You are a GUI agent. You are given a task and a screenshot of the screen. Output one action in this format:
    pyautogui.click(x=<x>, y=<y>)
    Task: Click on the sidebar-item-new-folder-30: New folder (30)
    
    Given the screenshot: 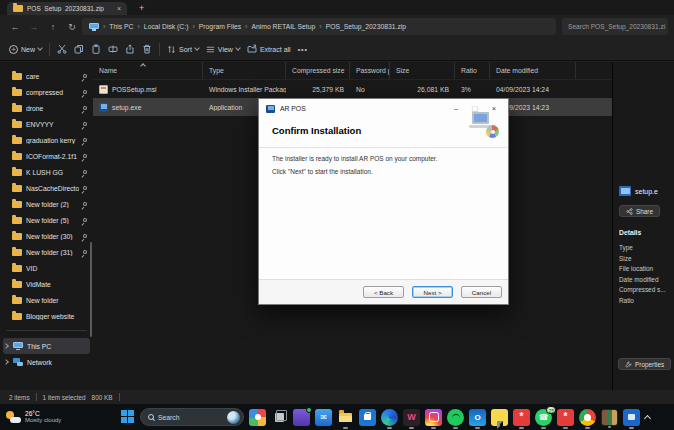 What is the action you would take?
    pyautogui.click(x=46, y=236)
    